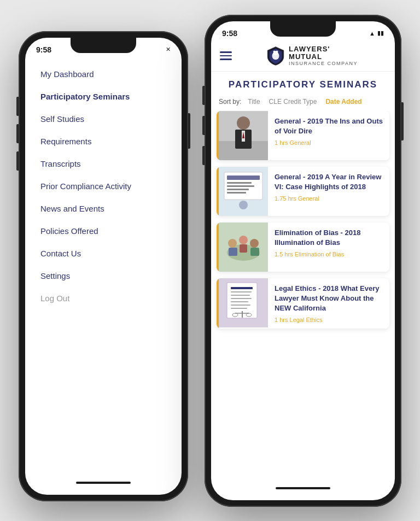 This screenshot has width=420, height=521. I want to click on menu-item-requirements: Requirements, so click(103, 141).